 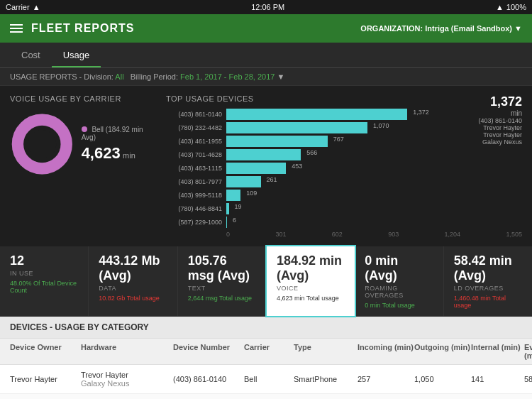 What do you see at coordinates (381, 126) in the screenshot?
I see `bar-value: 1,070` at bounding box center [381, 126].